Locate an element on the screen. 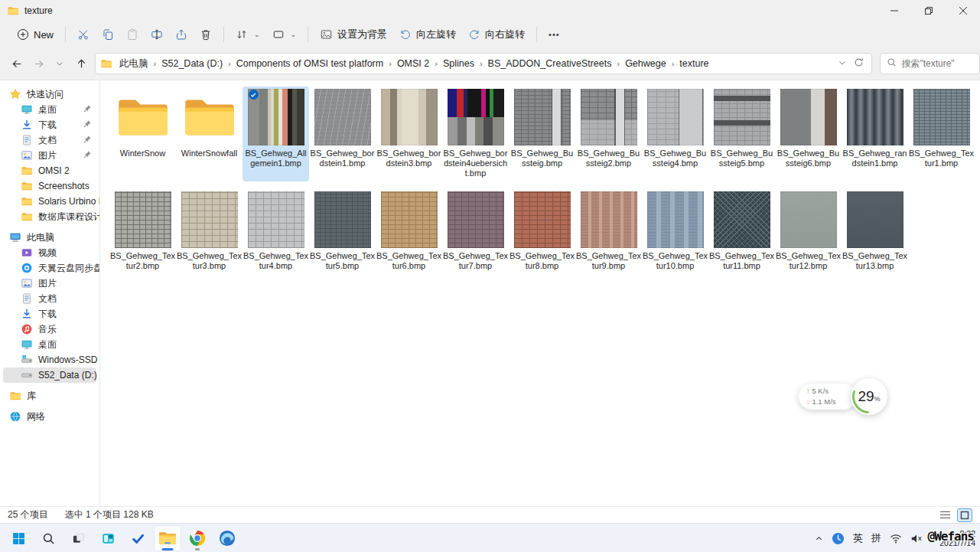 The image size is (980, 552). net-speed-widget: ↑ 5 K/s ↓ 1.1 M/s 29 % is located at coordinates (843, 397).